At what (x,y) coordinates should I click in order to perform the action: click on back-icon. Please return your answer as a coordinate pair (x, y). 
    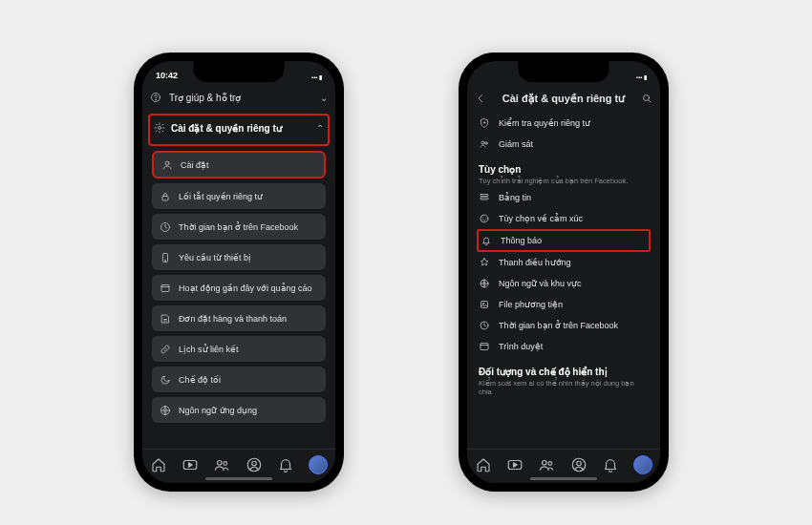
    Looking at the image, I should click on (481, 98).